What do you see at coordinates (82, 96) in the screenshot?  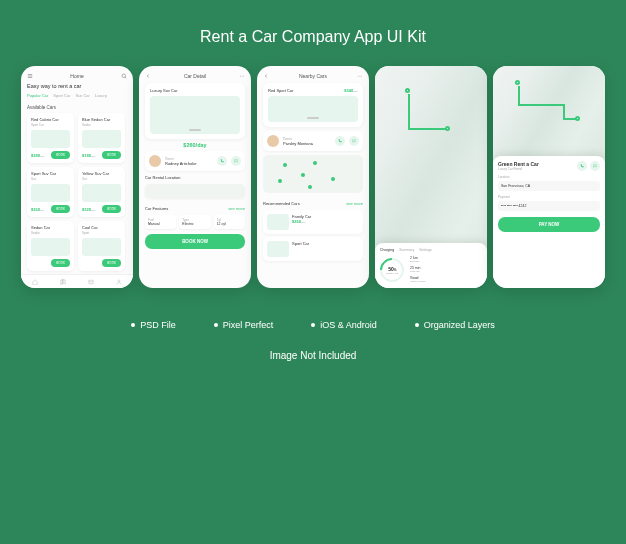 I see `tab-suv: Suv Car` at bounding box center [82, 96].